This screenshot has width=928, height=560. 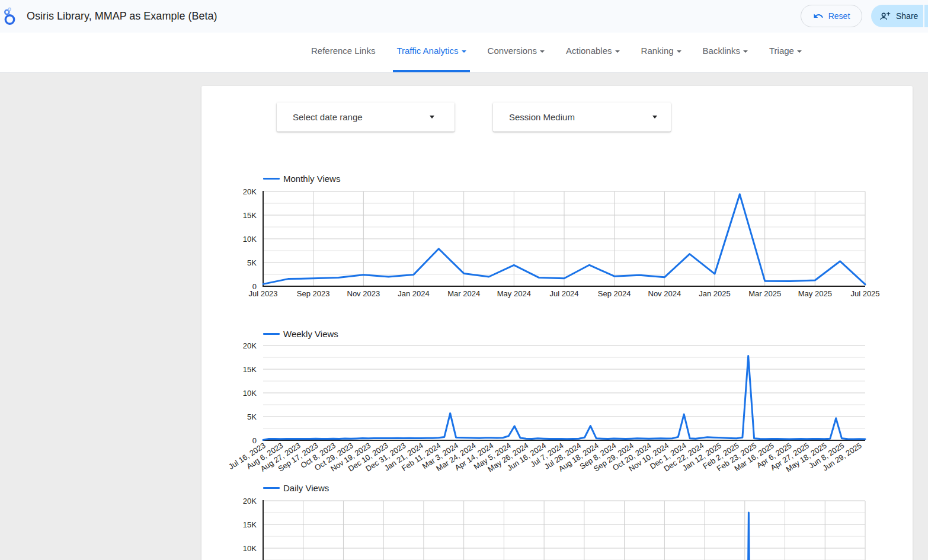 What do you see at coordinates (722, 51) in the screenshot?
I see `tab-label: Backlinks` at bounding box center [722, 51].